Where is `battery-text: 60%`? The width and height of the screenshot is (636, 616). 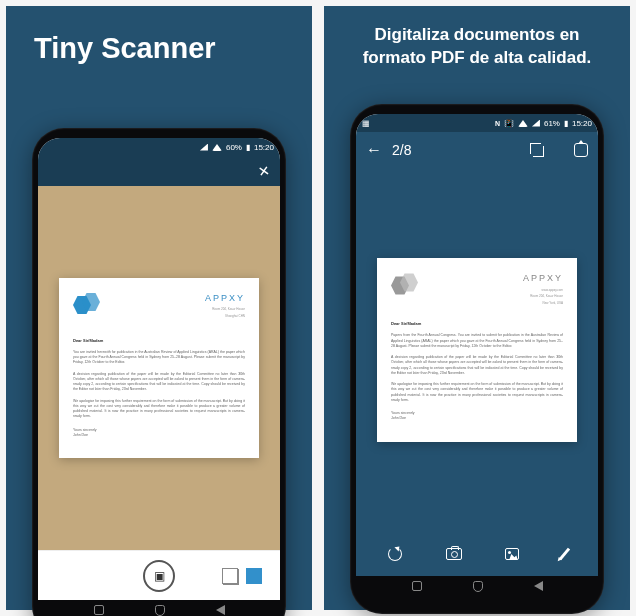 battery-text: 60% is located at coordinates (234, 148).